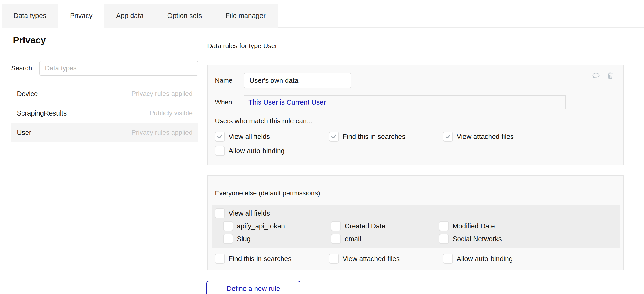 The width and height of the screenshot is (644, 294). What do you see at coordinates (184, 16) in the screenshot?
I see `tab-label: Option sets` at bounding box center [184, 16].